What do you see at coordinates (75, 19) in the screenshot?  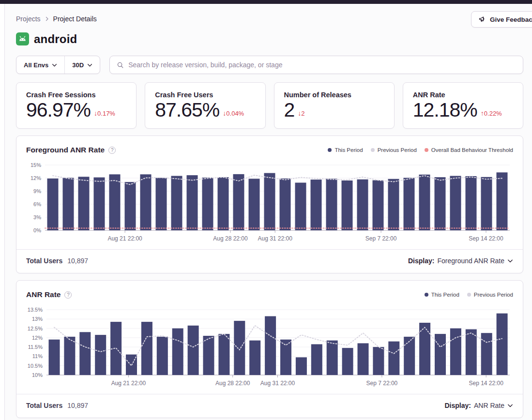 I see `breadcrumb-project-details: Project Details` at bounding box center [75, 19].